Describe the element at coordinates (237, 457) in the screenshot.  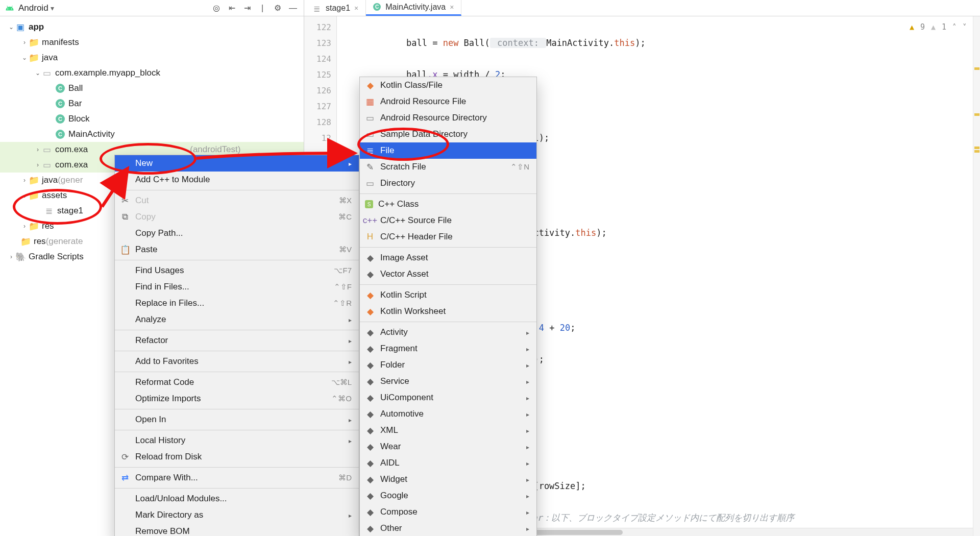
I see `menu-item-reload-disk: ⟳Reload from Disk` at that location.